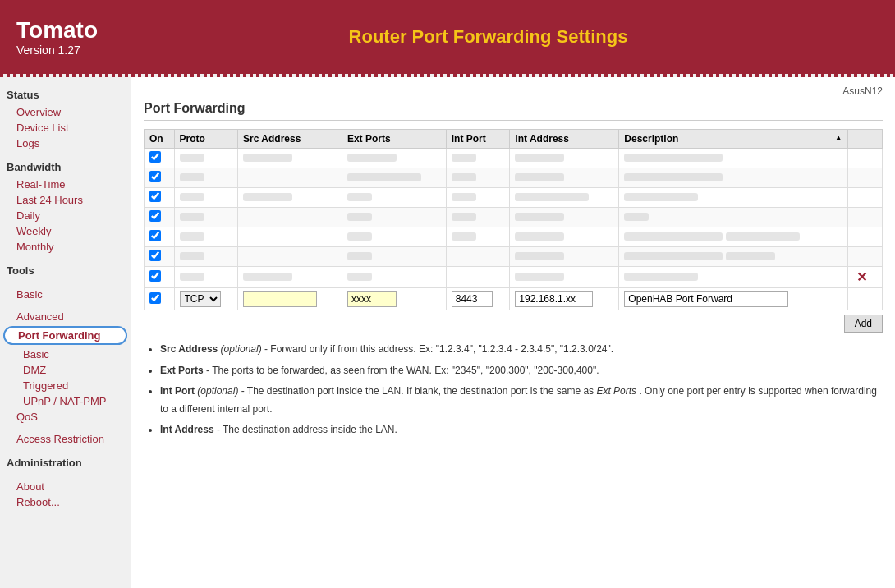 The height and width of the screenshot is (588, 895). What do you see at coordinates (734, 140) in the screenshot?
I see `col-description: Description ▲` at bounding box center [734, 140].